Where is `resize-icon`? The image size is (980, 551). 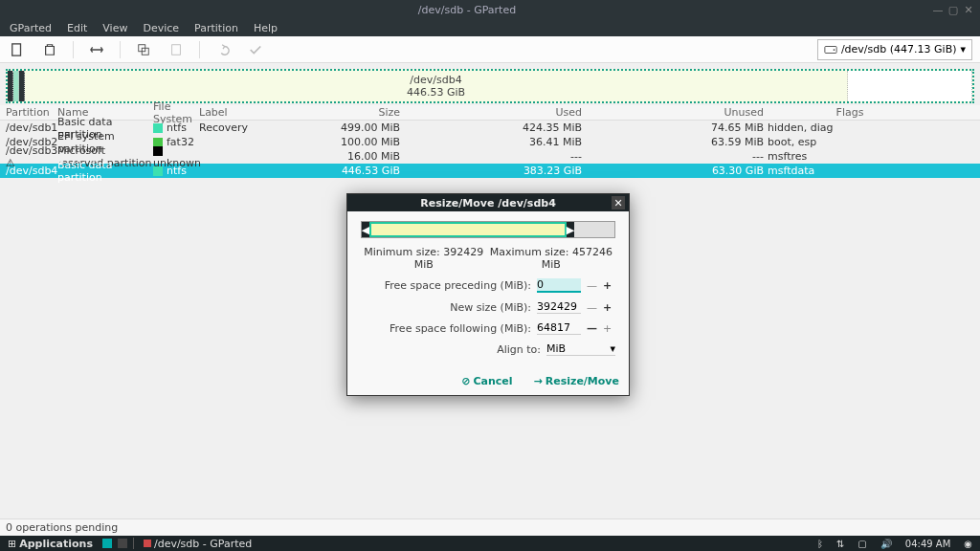
resize-icon is located at coordinates (97, 50).